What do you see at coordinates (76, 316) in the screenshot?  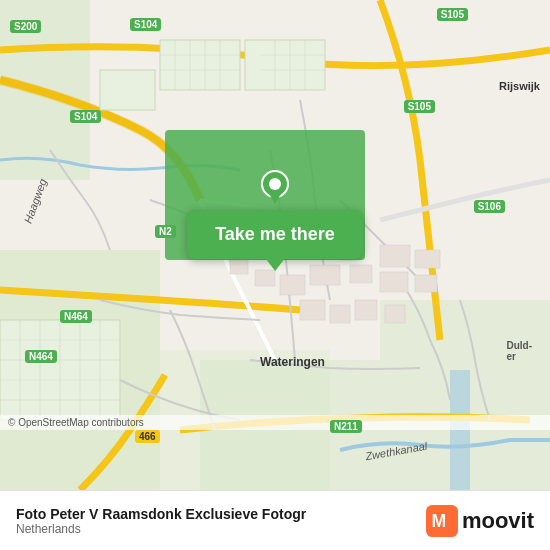 I see `road-badge-n464-1: N464` at bounding box center [76, 316].